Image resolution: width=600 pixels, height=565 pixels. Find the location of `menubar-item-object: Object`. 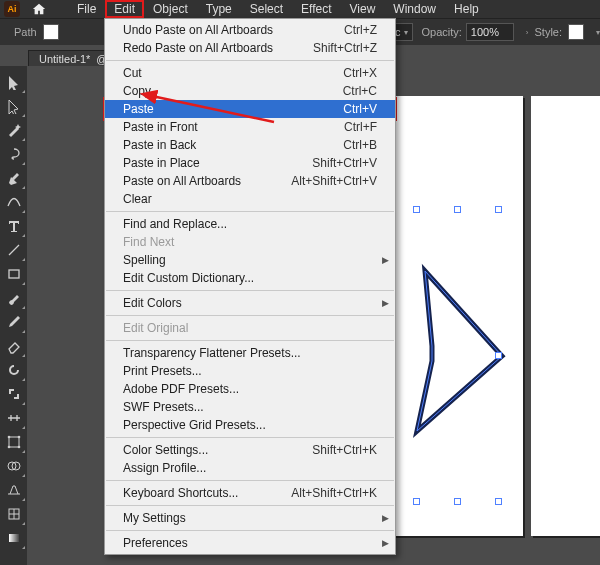

menubar-item-object: Object is located at coordinates (170, 9).